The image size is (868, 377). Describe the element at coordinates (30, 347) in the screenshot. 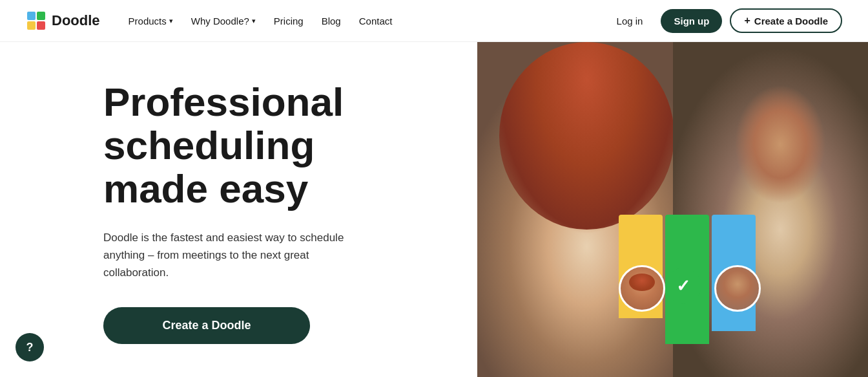

I see `help-button: ?` at that location.